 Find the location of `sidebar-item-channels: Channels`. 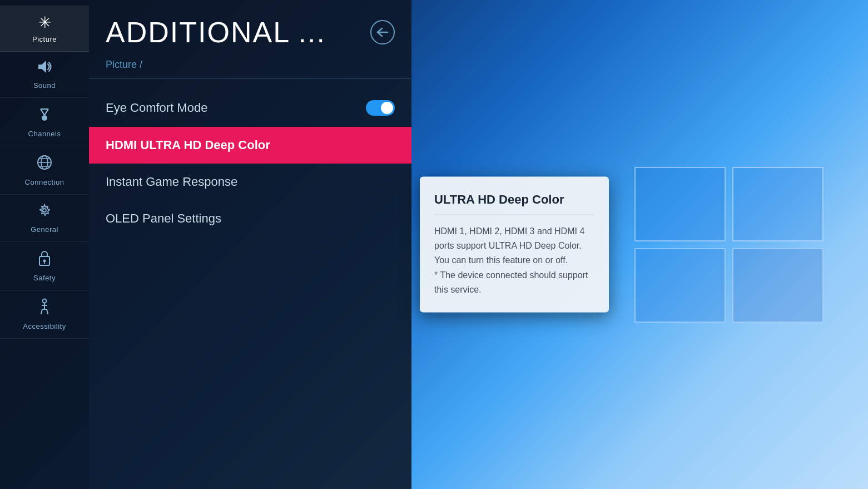

sidebar-item-channels: Channels is located at coordinates (44, 122).